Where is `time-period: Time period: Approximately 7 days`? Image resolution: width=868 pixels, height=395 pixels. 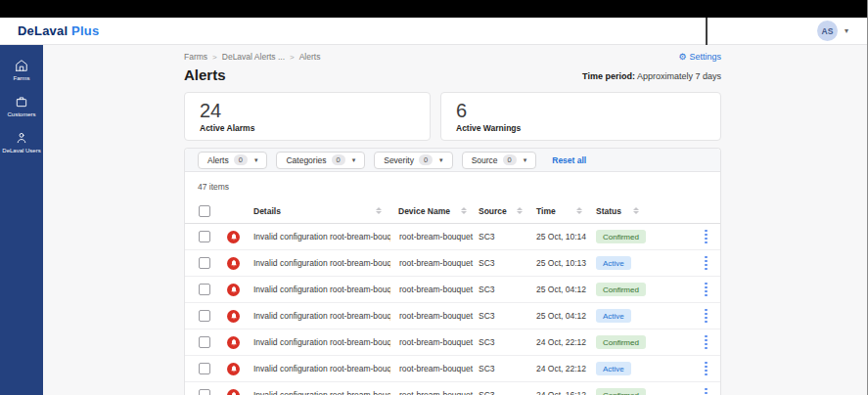
time-period: Time period: Approximately 7 days is located at coordinates (652, 76).